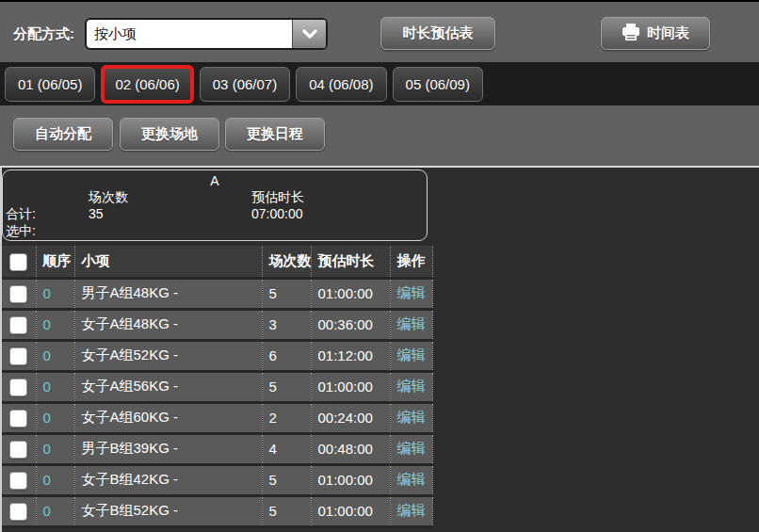  What do you see at coordinates (350, 418) in the screenshot?
I see `cell-duration: 00:24:00` at bounding box center [350, 418].